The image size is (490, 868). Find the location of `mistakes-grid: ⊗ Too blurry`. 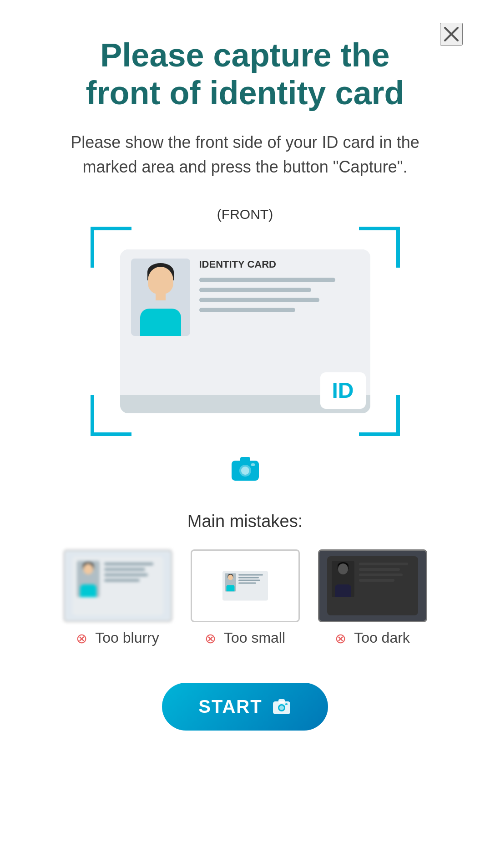

mistakes-grid: ⊗ Too blurry is located at coordinates (245, 598).